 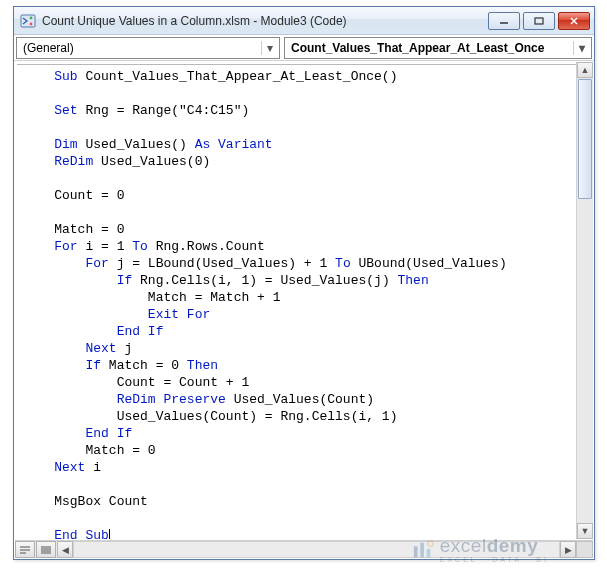 What do you see at coordinates (298, 64) in the screenshot?
I see `procedure-separator` at bounding box center [298, 64].